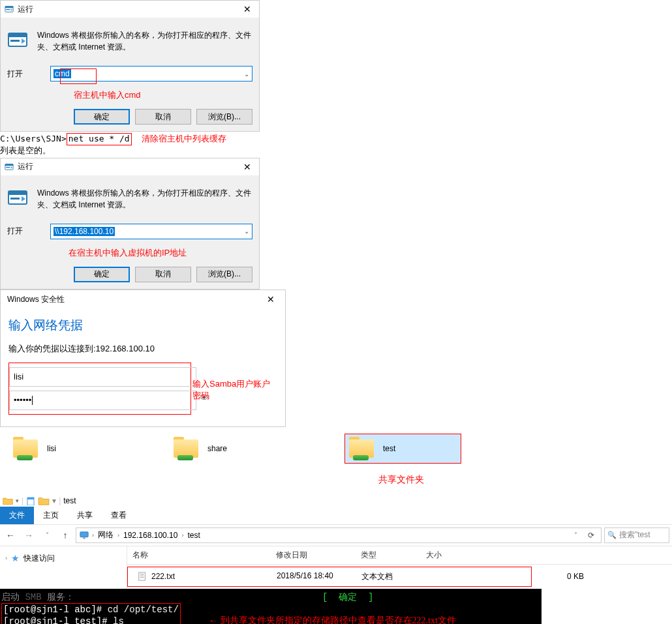 The width and height of the screenshot is (672, 624). Describe the element at coordinates (51, 515) in the screenshot. I see `tab-home: 主页` at that location.